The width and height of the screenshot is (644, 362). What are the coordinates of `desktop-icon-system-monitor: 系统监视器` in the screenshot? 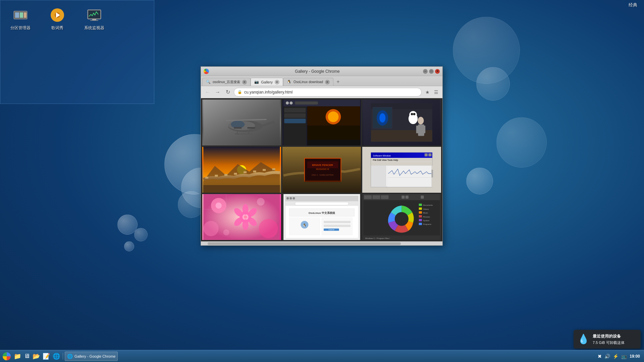 It's located at (94, 19).